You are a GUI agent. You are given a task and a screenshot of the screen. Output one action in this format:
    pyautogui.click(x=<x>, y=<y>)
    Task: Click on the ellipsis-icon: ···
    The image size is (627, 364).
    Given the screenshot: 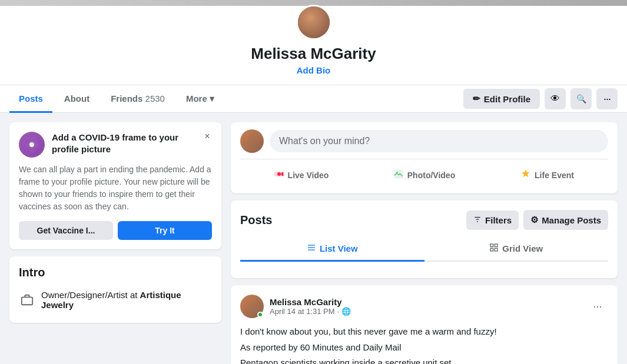 What is the action you would take?
    pyautogui.click(x=607, y=99)
    